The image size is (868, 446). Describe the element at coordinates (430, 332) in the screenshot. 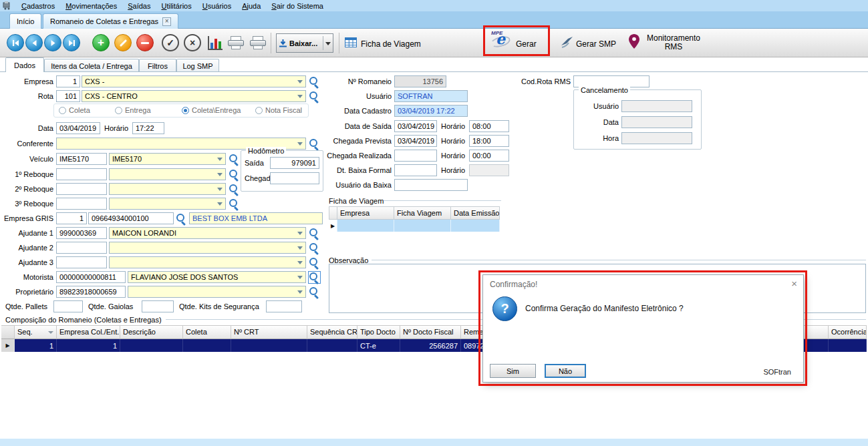

I see `col-n-docto: Nº Docto Fiscal` at that location.